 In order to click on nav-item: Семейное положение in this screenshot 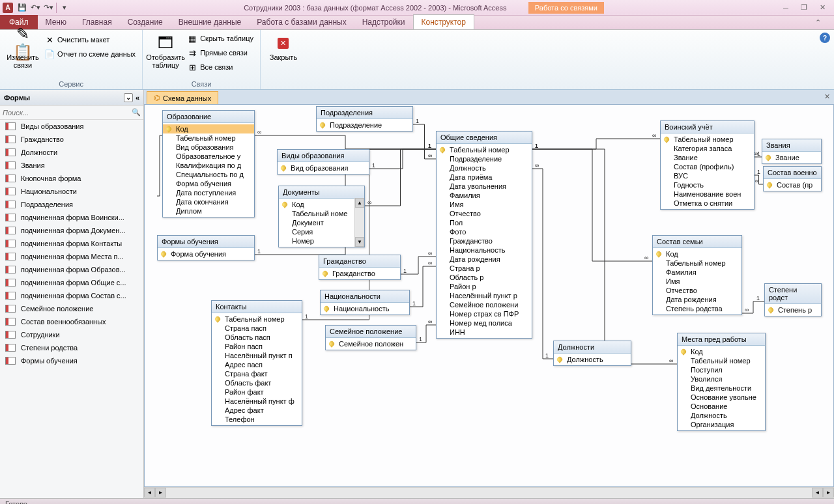, I will do `click(72, 309)`.